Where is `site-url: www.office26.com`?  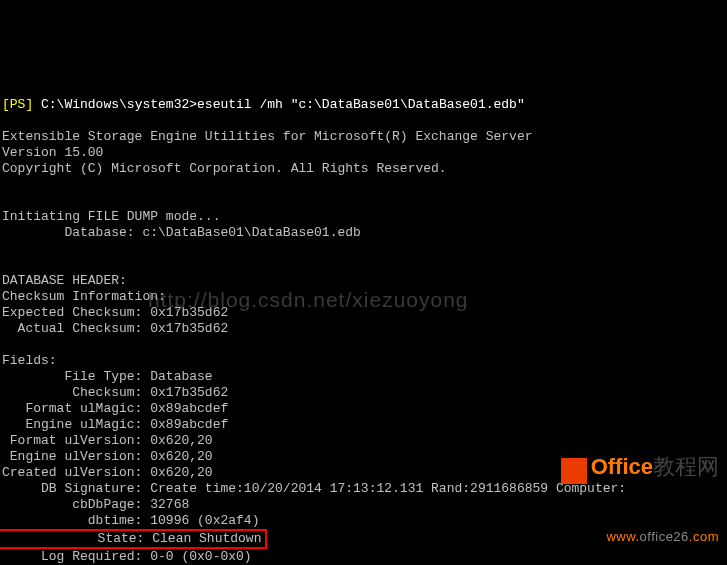
site-url: www.office26.com is located at coordinates (632, 536).